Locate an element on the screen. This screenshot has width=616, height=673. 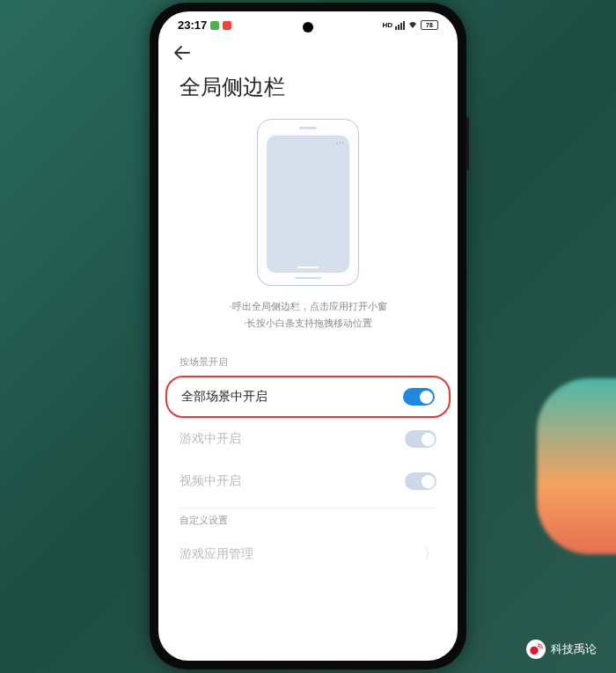
toggle-game-scene is located at coordinates (421, 439).